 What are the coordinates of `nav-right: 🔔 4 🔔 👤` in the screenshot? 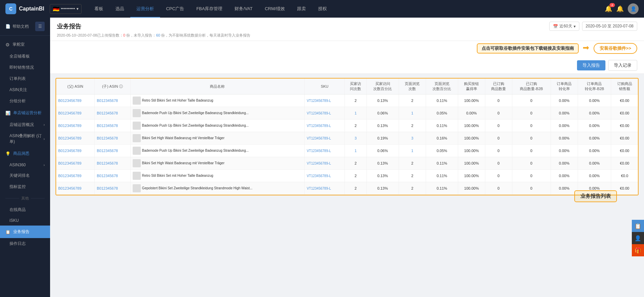 It's located at (622, 9).